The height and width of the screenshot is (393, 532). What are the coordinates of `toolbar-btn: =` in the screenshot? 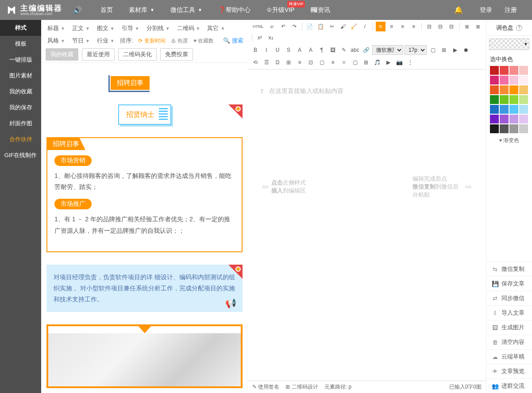 It's located at (344, 62).